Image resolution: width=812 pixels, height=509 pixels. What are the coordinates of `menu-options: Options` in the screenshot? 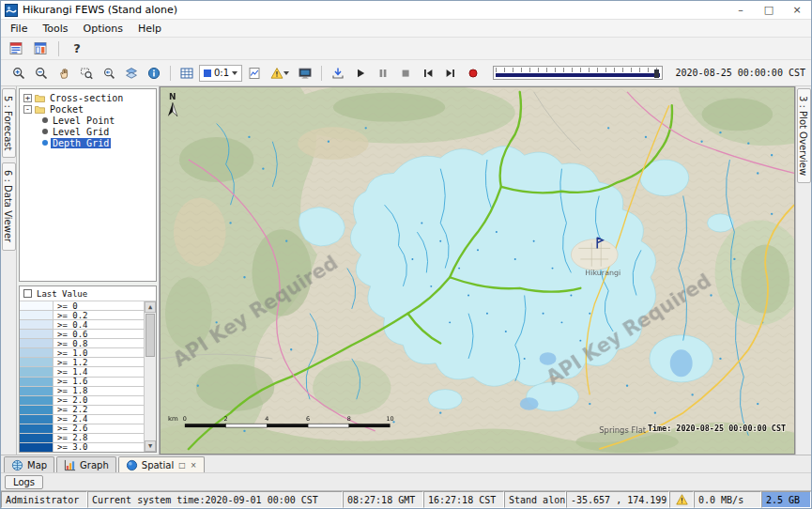 It's located at (103, 28).